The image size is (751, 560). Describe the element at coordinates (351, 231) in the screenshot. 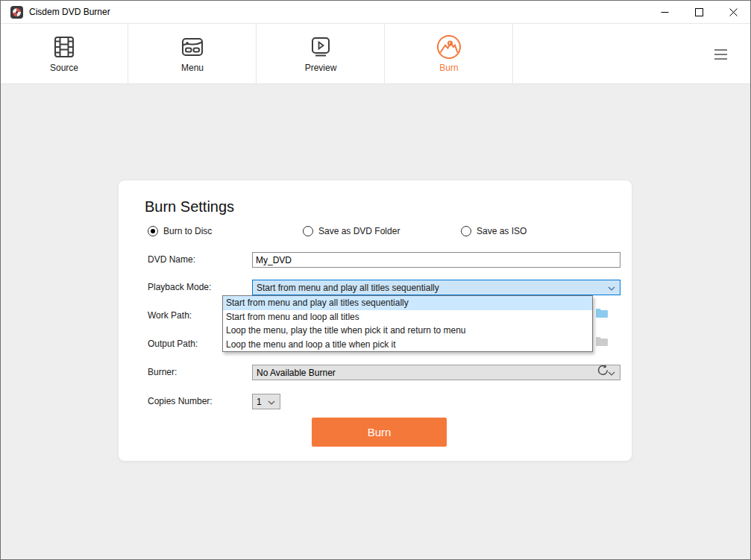

I see `radio-save-as-dvd-folder: Save as DVD Folder` at that location.